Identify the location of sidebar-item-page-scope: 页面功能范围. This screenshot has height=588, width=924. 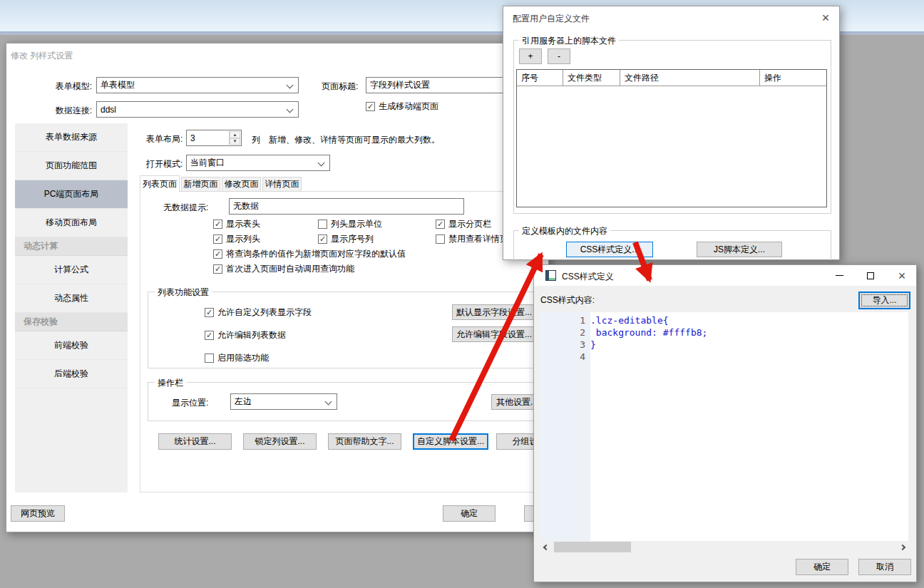
(71, 166).